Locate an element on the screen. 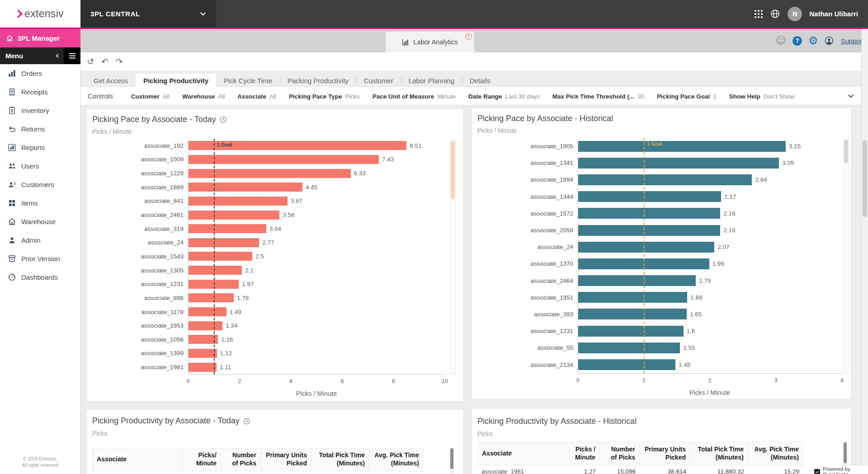 This screenshot has height=474, width=868. help-icon: ? is located at coordinates (797, 41).